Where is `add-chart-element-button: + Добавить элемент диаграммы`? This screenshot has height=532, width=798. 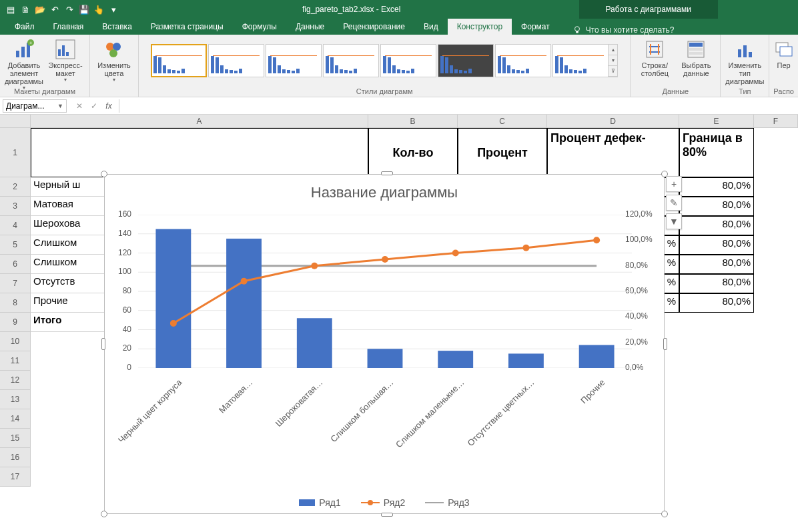 add-chart-element-button: + Добавить элемент диаграммы is located at coordinates (24, 65).